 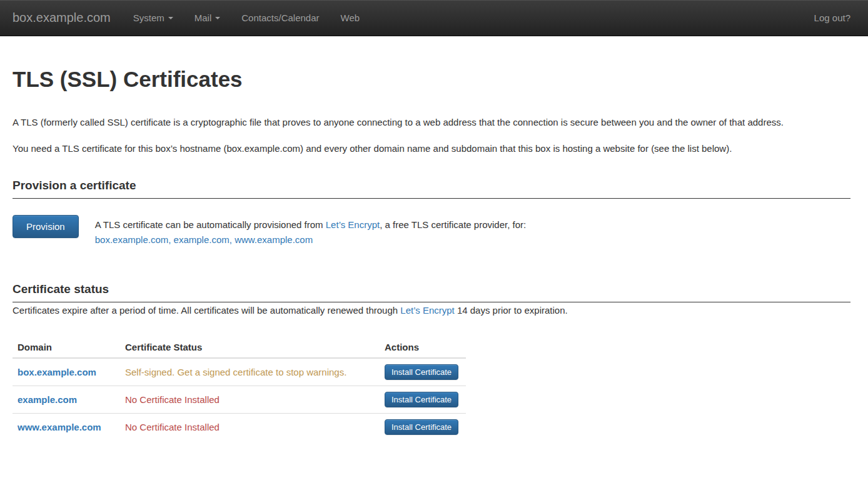 I want to click on domain-link-www-example-com: www.example.com, so click(x=59, y=427).